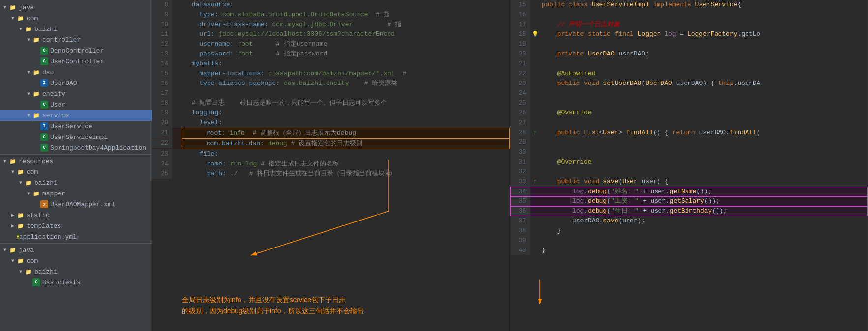 The height and width of the screenshot is (331, 868). Describe the element at coordinates (76, 282) in the screenshot. I see `sidebar-item-basictests: C BasicTests` at that location.